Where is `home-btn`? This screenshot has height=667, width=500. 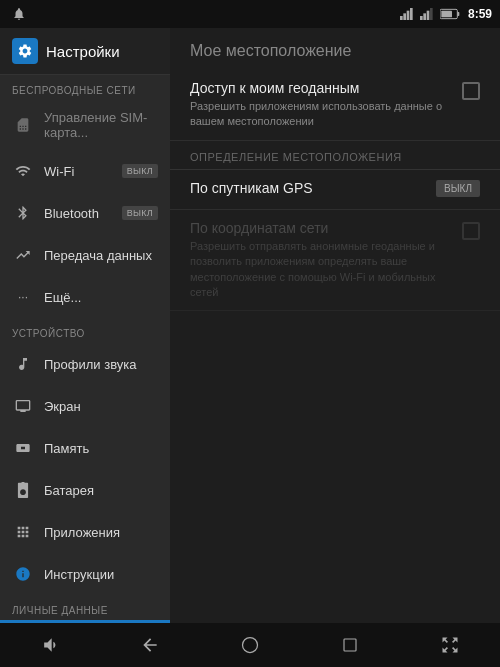 home-btn is located at coordinates (250, 645).